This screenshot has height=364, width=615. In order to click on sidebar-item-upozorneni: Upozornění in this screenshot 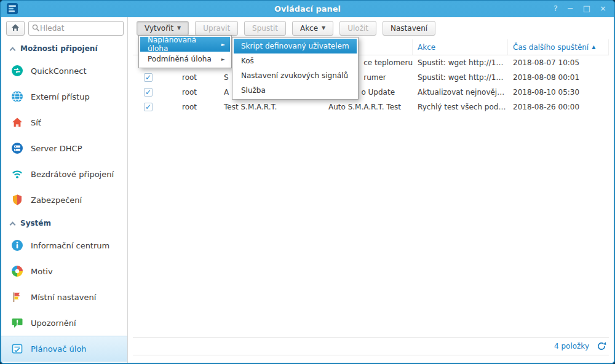, I will do `click(64, 323)`.